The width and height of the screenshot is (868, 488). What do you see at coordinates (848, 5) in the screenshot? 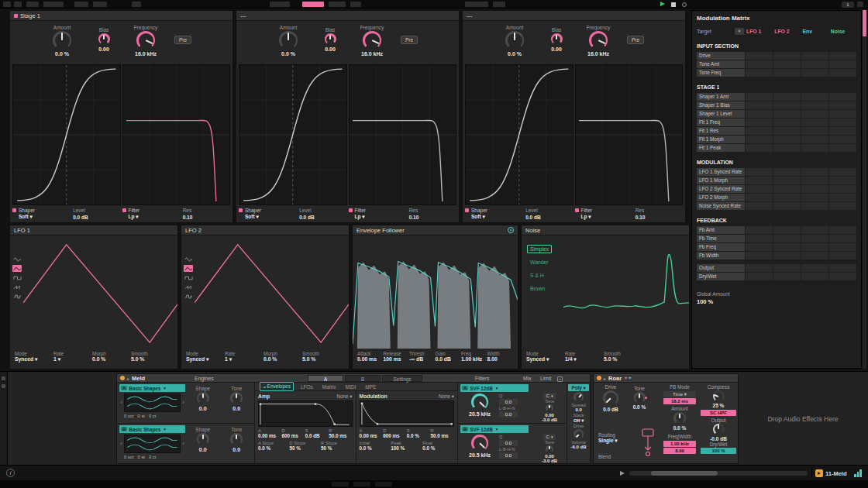
I see `scene-indicator: 1` at bounding box center [848, 5].